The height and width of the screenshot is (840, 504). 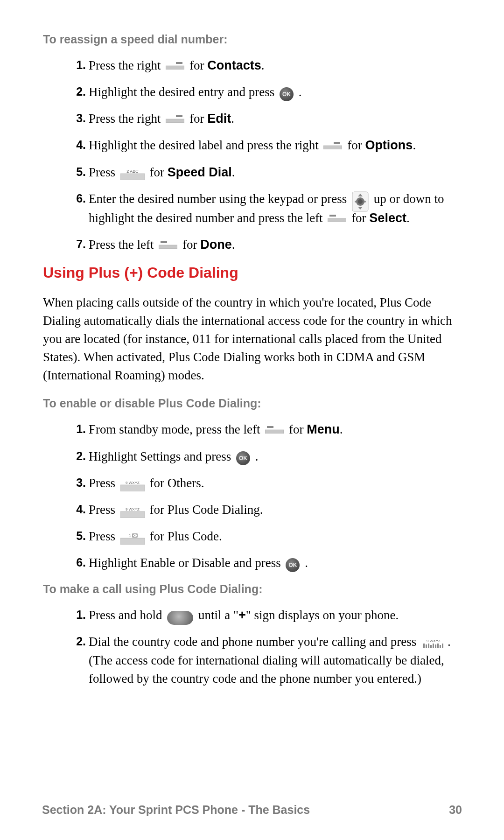 I want to click on step-bold: Contacts, so click(x=234, y=65).